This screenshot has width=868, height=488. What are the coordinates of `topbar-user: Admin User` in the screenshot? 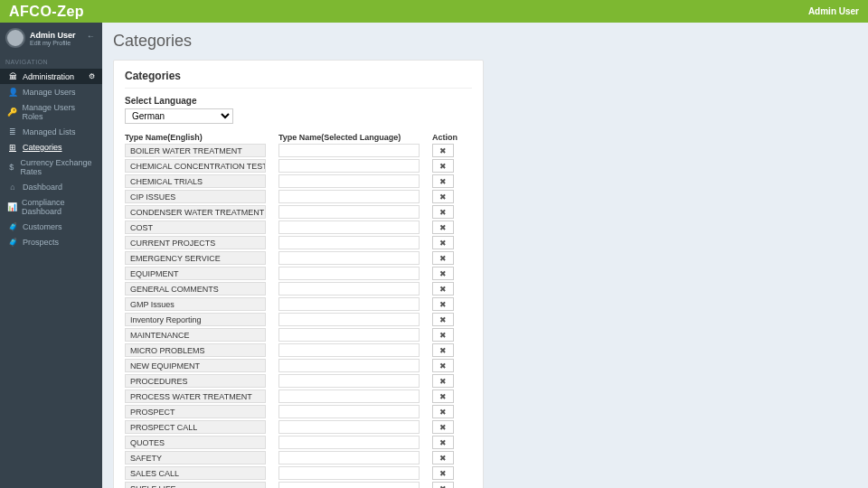 It's located at (834, 11).